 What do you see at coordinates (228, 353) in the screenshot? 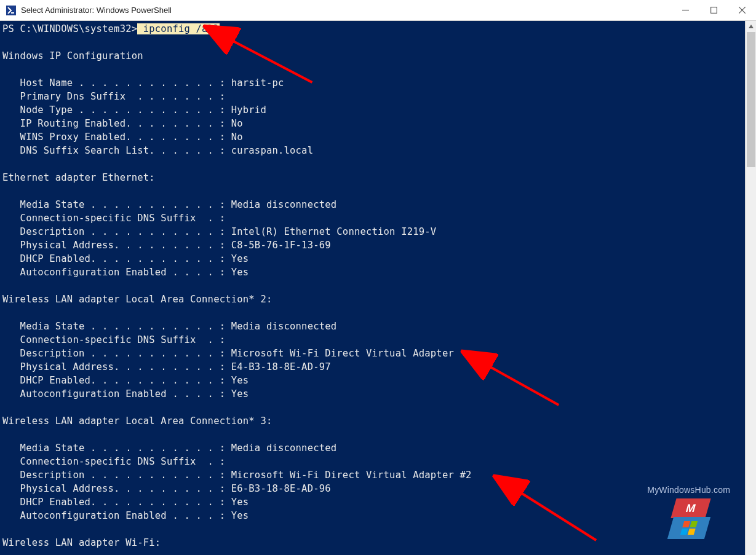
I see `wlan2-description: Description . . . . . . . . . . . : Micr…` at bounding box center [228, 353].